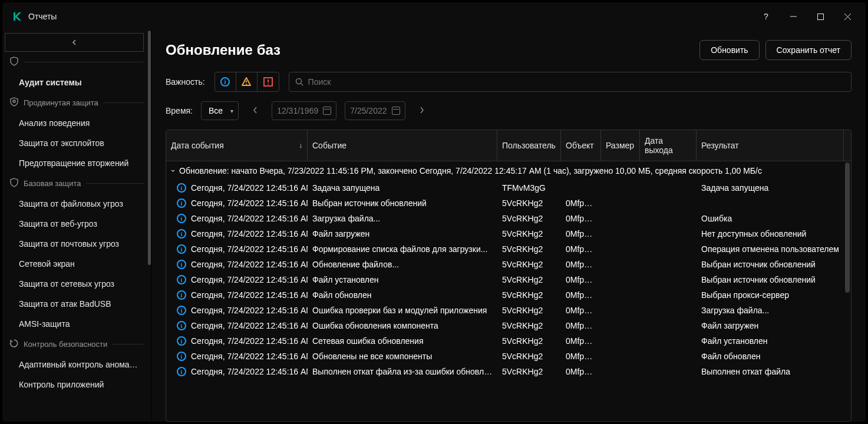 This screenshot has height=424, width=868. What do you see at coordinates (185, 82) in the screenshot?
I see `severity-label: Важность:` at bounding box center [185, 82].